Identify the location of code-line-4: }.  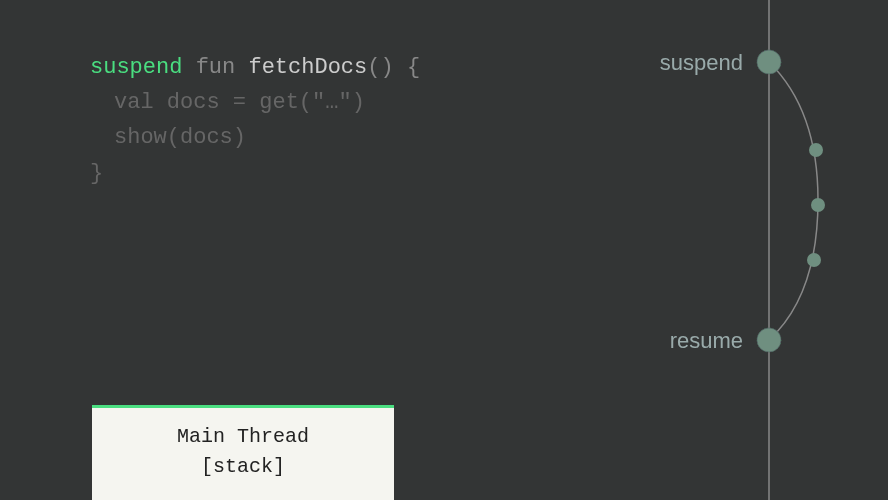
(255, 174).